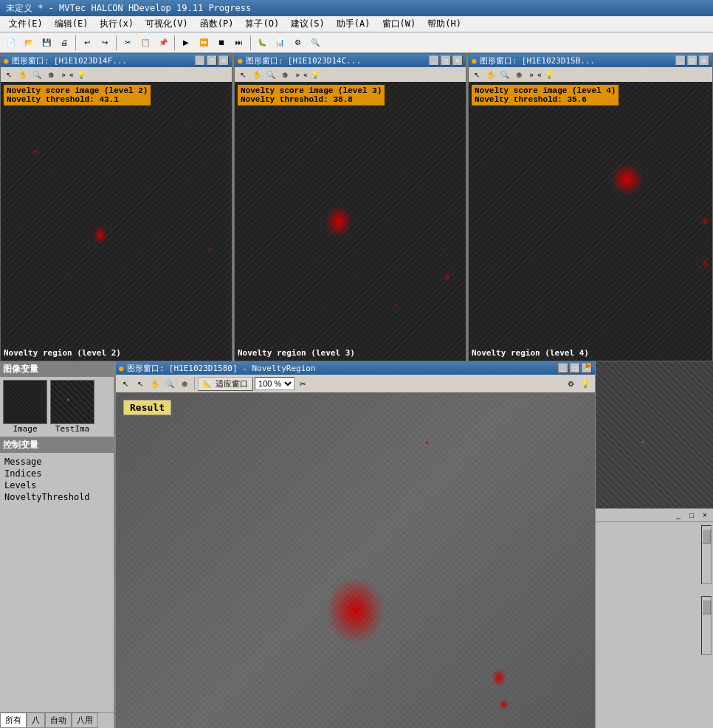  What do you see at coordinates (692, 60) in the screenshot?
I see `win3-maximize: □` at bounding box center [692, 60].